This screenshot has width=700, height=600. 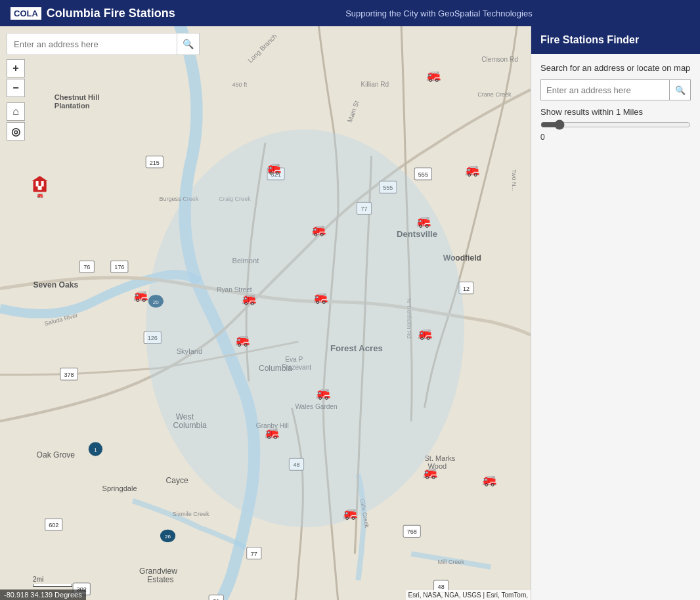 What do you see at coordinates (439, 13) in the screenshot?
I see `header-subtitle: Supporting the City with GeoSpatial Tech…` at bounding box center [439, 13].